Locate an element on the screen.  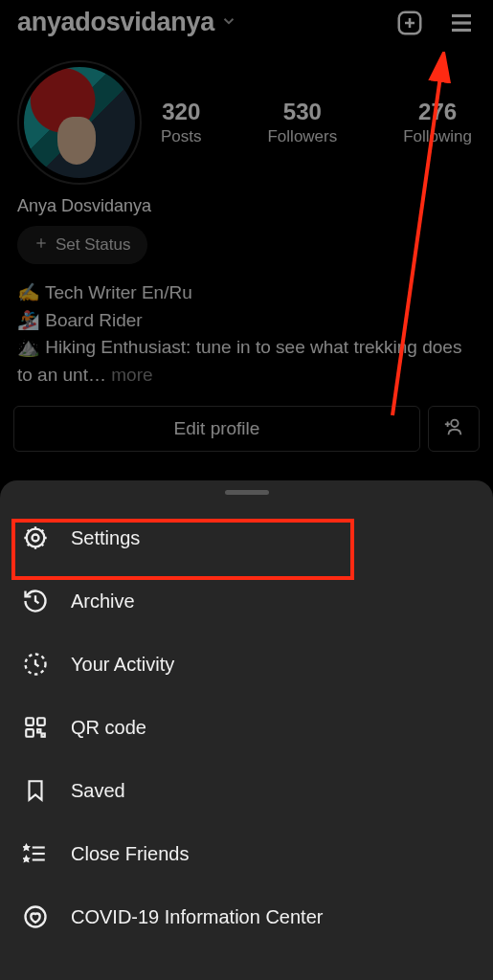
menu-item-close-friends: Close Friends is located at coordinates (247, 854).